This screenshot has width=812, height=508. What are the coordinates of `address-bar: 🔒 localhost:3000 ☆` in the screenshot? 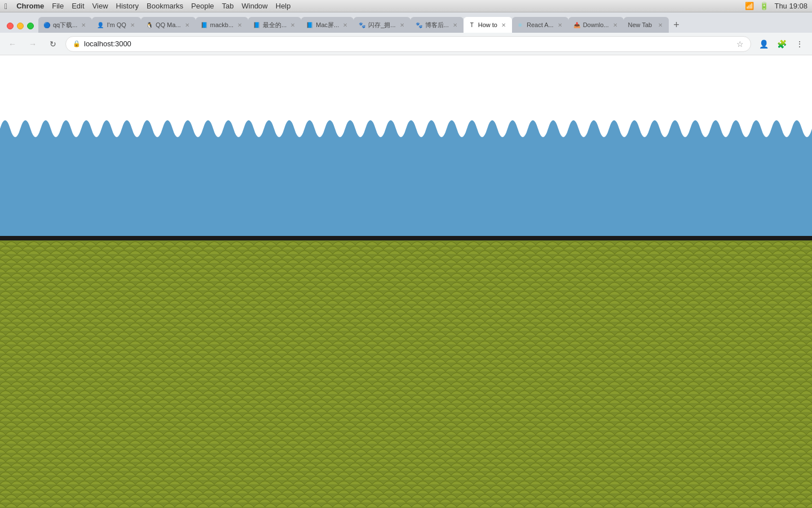 It's located at (408, 44).